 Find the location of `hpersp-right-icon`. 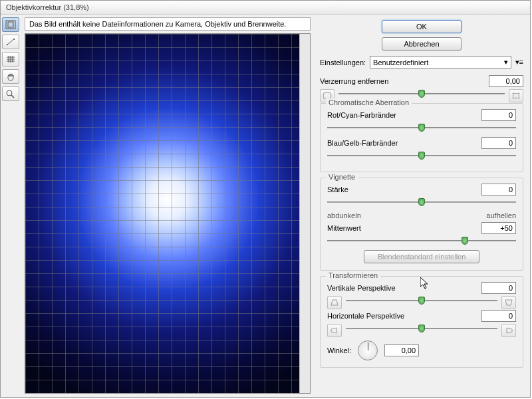

hpersp-right-icon is located at coordinates (509, 331).